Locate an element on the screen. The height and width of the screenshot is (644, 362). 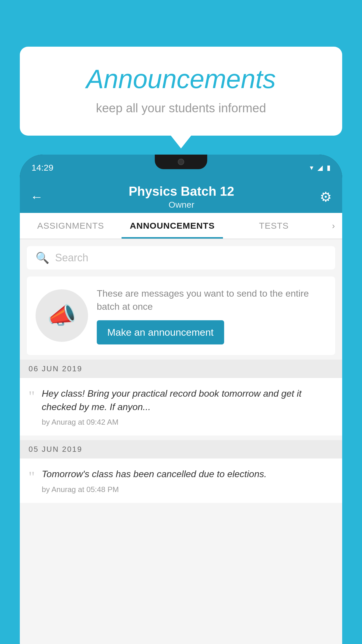
status-bar: 14:29 ▾ ◢ ▮ is located at coordinates (181, 168).